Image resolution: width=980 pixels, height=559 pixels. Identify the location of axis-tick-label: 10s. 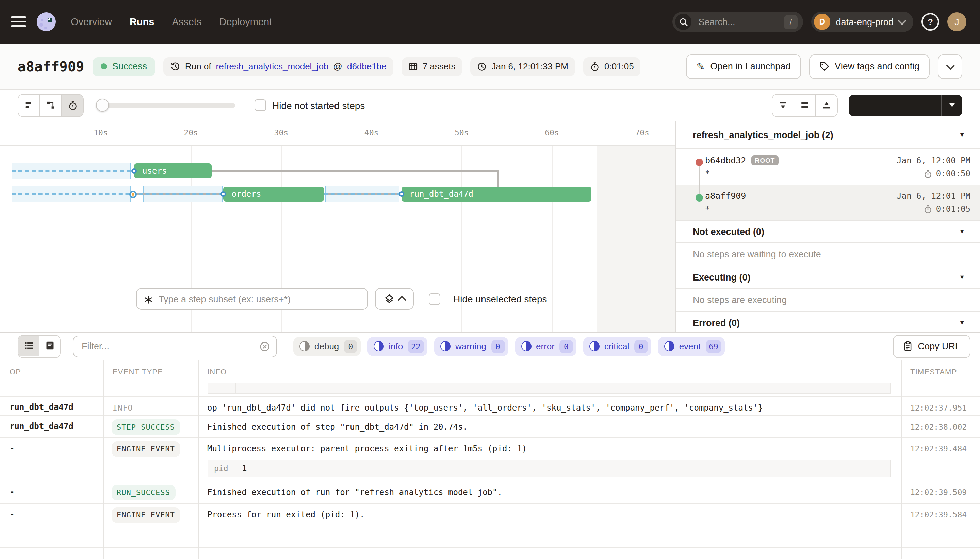
(101, 133).